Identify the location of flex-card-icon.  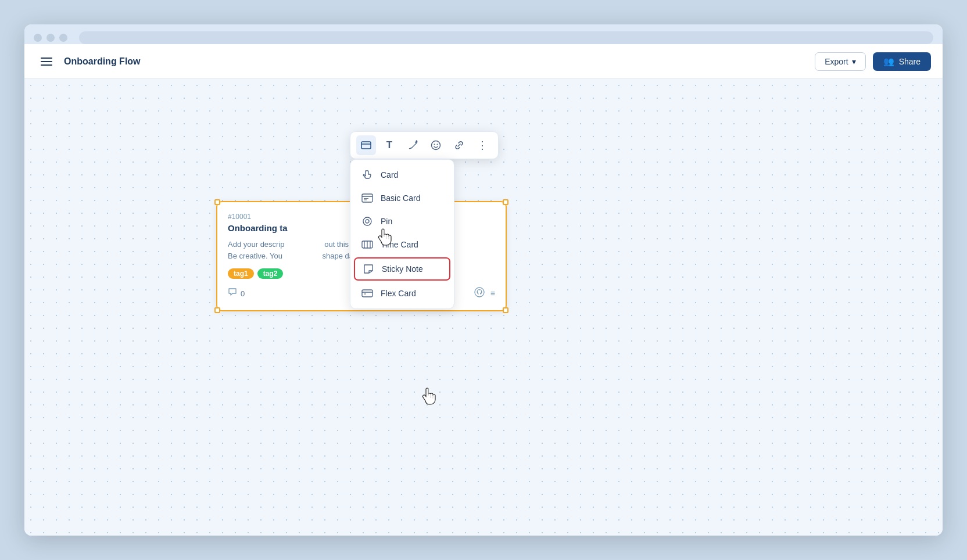
(367, 293).